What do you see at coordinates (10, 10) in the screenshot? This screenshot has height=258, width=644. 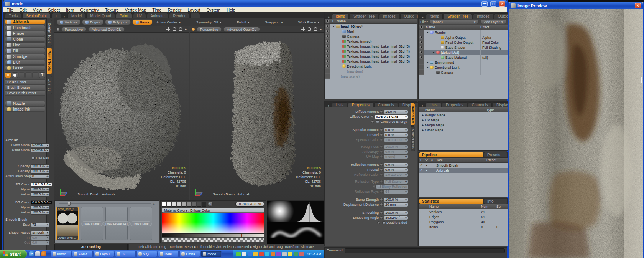 I see `menu-item: File` at bounding box center [10, 10].